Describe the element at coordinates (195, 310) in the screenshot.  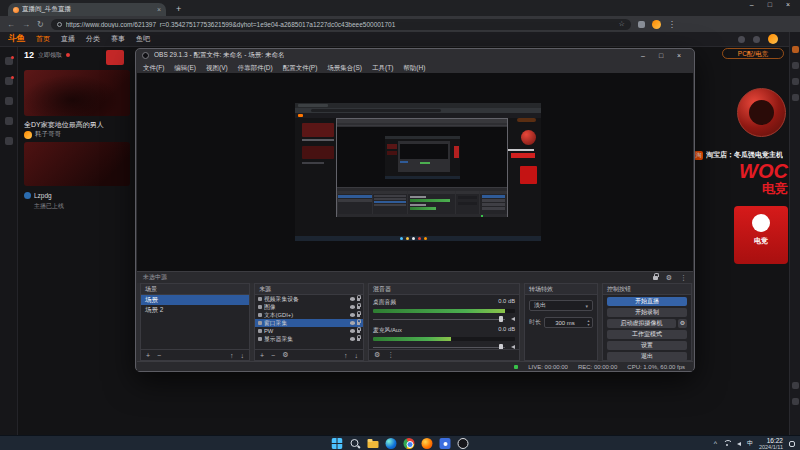
I see `scene-item: 场景 2` at that location.